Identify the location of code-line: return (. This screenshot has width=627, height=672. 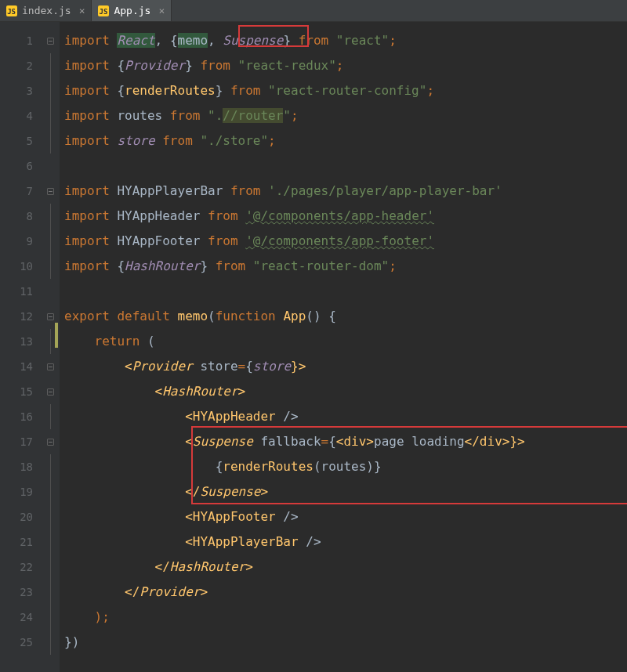
(346, 341).